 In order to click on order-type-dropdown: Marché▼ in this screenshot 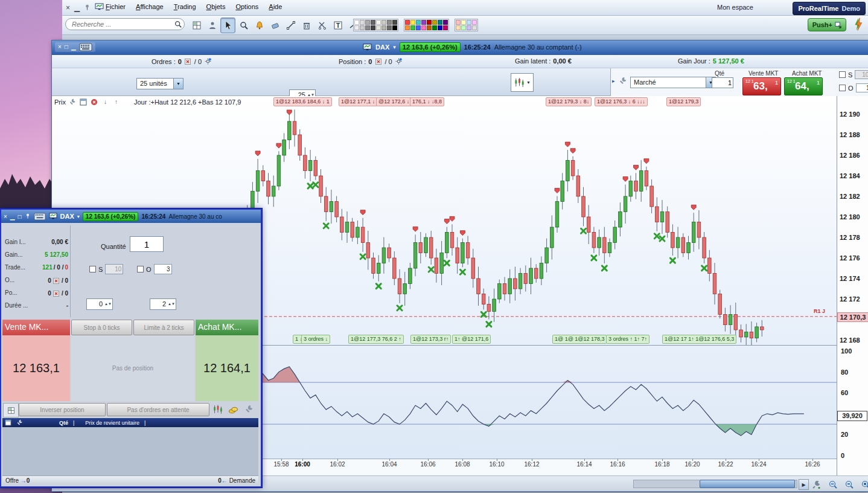, I will do `click(673, 82)`.